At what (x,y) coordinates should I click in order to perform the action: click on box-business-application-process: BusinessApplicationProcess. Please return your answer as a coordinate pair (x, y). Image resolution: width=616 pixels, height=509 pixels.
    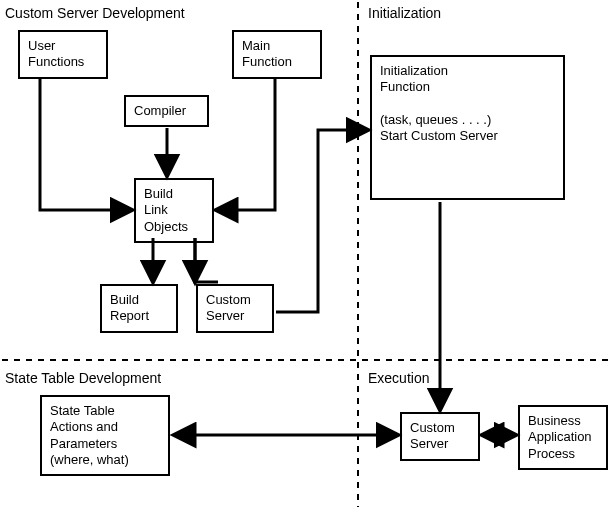
    Looking at the image, I should click on (563, 438).